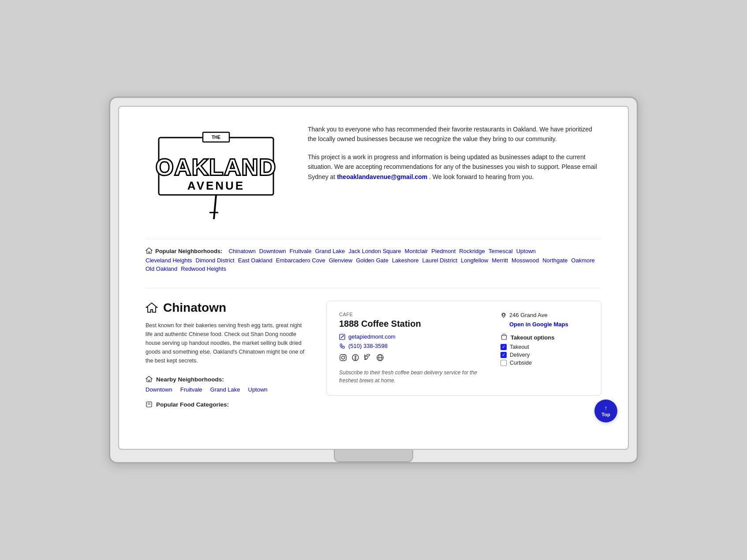 The width and height of the screenshot is (747, 560). What do you see at coordinates (413, 337) in the screenshot?
I see `business-website: getapiedmont.com` at bounding box center [413, 337].